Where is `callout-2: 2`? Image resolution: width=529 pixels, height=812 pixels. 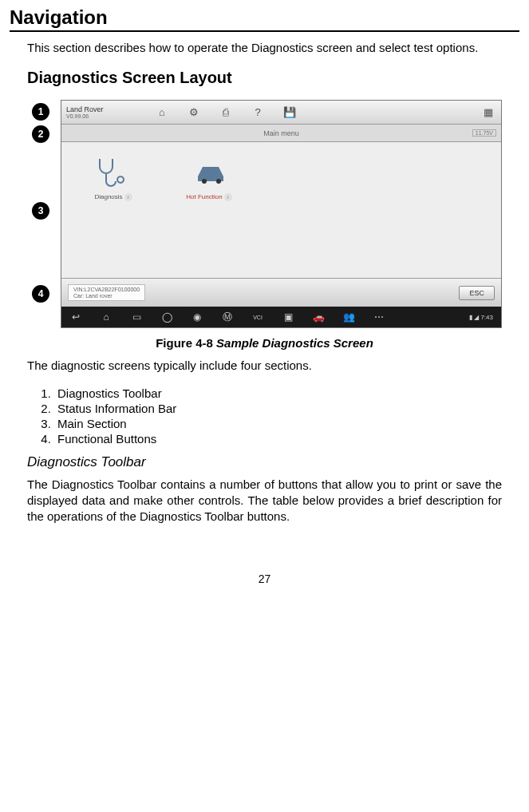 callout-2: 2 is located at coordinates (41, 134).